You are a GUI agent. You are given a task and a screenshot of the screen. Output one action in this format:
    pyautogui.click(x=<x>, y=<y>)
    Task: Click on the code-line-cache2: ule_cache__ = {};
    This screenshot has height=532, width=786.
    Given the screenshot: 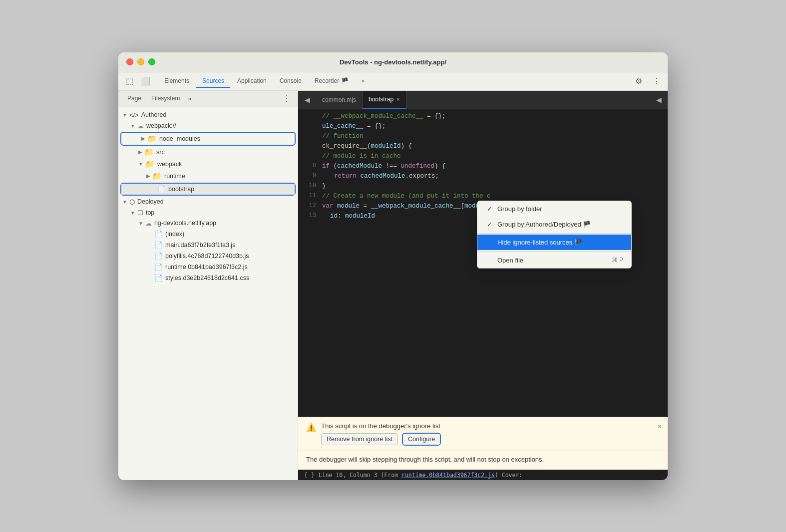 What is the action you would take?
    pyautogui.click(x=483, y=126)
    